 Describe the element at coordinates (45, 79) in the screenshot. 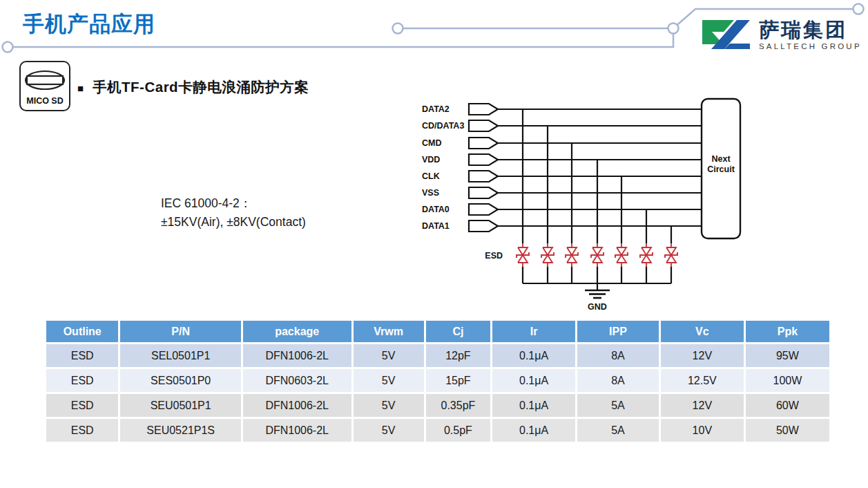

I see `sd-card-glyph` at that location.